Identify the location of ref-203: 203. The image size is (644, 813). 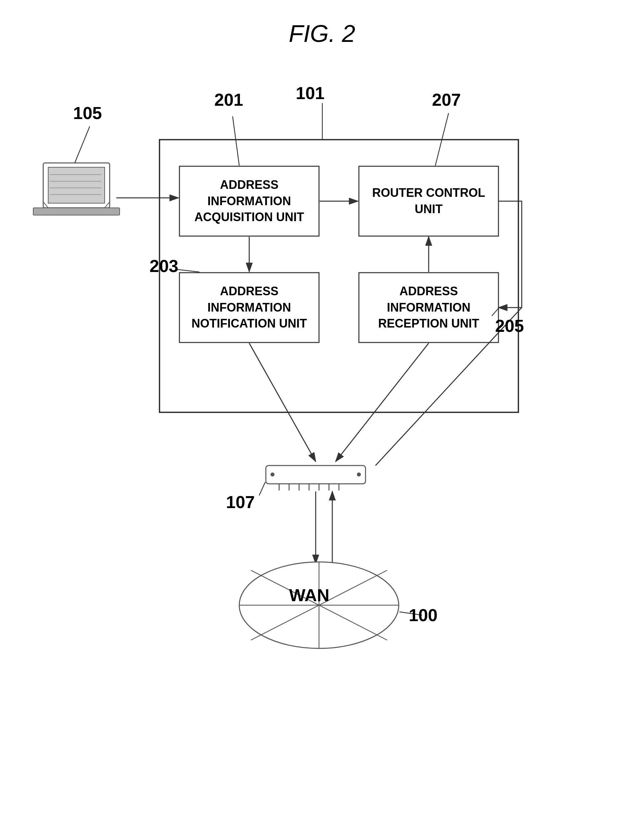
(164, 266).